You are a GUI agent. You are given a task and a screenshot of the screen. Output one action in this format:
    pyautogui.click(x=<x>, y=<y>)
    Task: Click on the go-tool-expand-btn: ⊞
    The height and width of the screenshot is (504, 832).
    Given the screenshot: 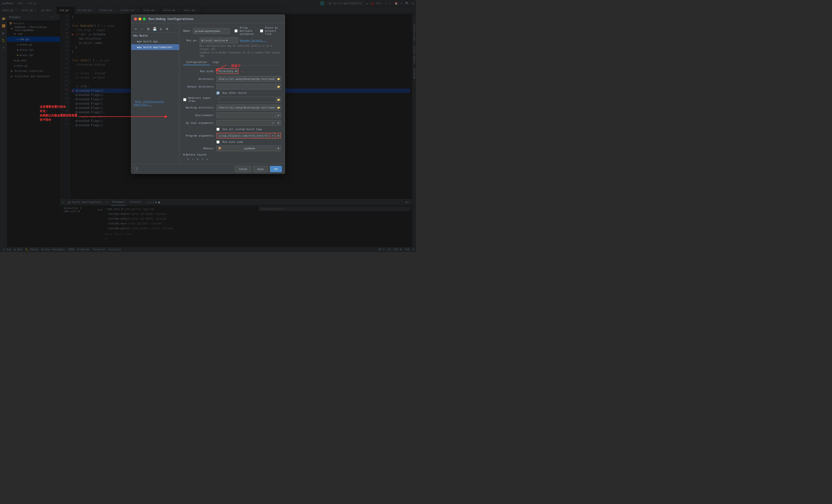 What is the action you would take?
    pyautogui.click(x=279, y=123)
    